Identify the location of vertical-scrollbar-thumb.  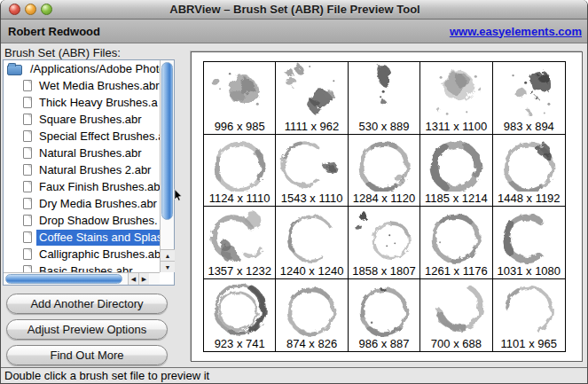
(167, 141).